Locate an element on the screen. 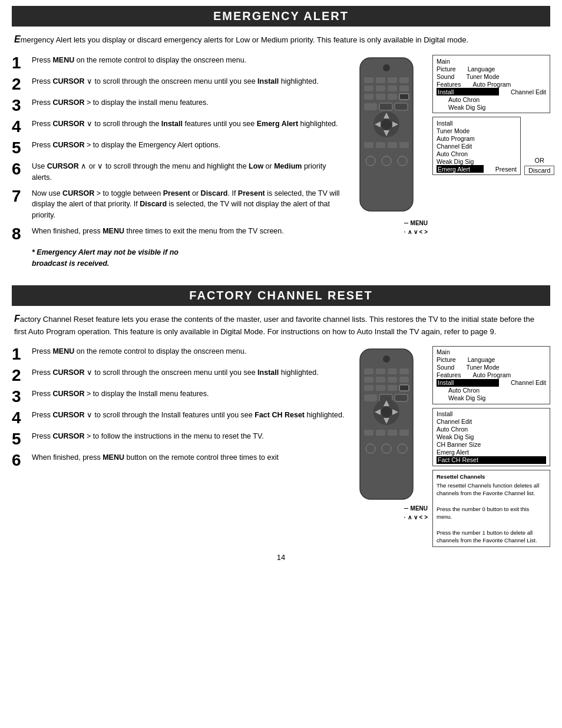  fcr-step-text-3: Press CURSOR > to display the Install me… is located at coordinates (189, 394).